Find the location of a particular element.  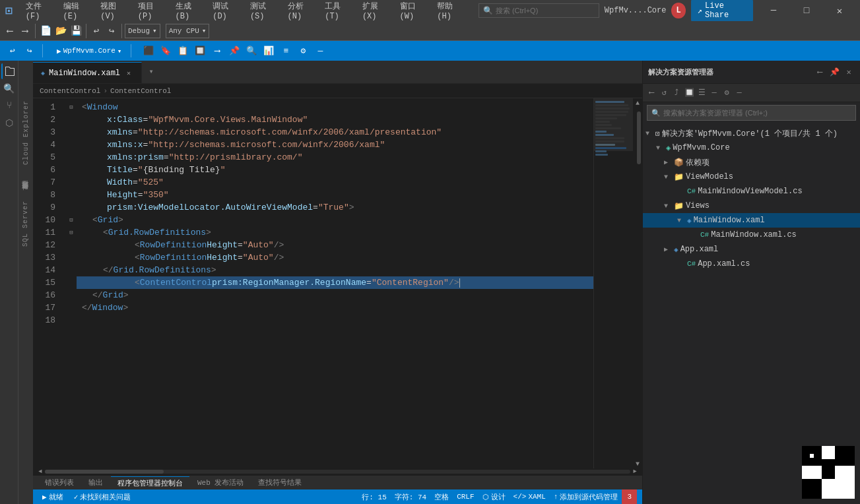

toolbar2-btn7: 🔍 is located at coordinates (251, 51).